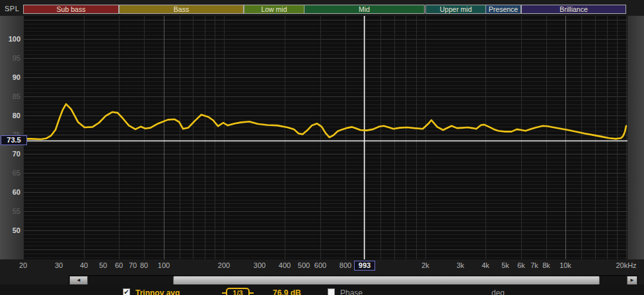  I want to click on check-icon: ✔, so click(126, 292).